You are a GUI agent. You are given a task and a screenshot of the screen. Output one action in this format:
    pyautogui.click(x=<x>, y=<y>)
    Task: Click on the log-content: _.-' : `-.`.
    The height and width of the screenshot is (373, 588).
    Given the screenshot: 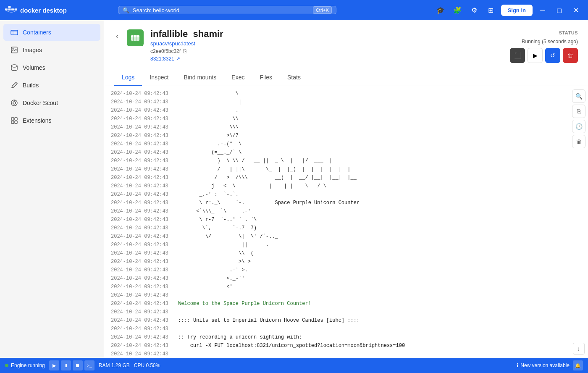 What is the action you would take?
    pyautogui.click(x=208, y=194)
    